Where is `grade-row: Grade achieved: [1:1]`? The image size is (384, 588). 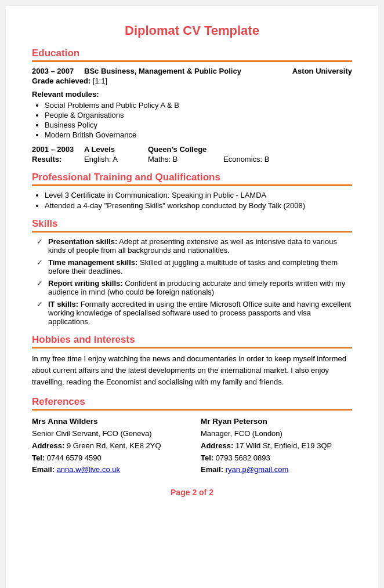
grade-row: Grade achieved: [1:1] is located at coordinates (192, 81).